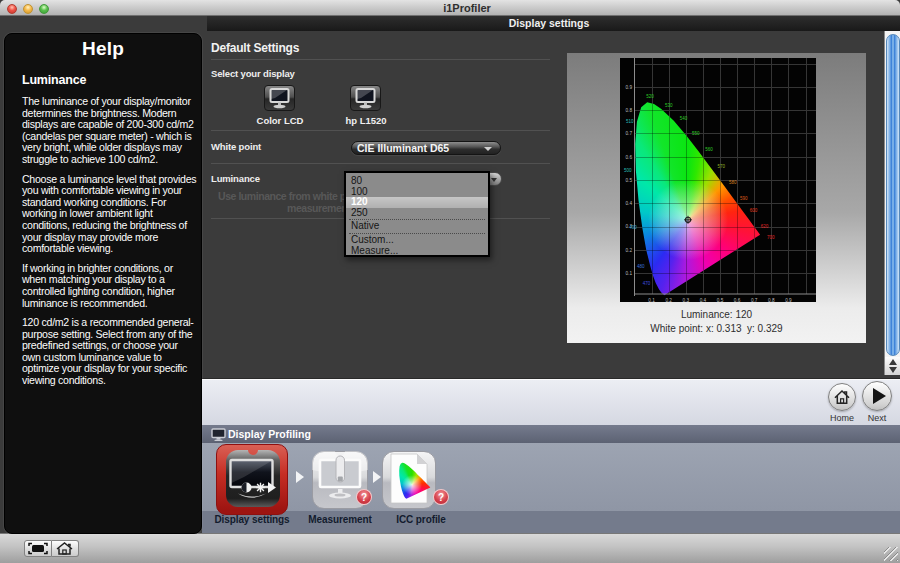 This screenshot has height=563, width=900. Describe the element at coordinates (633, 228) in the screenshot. I see `svg-text: 490` at that location.